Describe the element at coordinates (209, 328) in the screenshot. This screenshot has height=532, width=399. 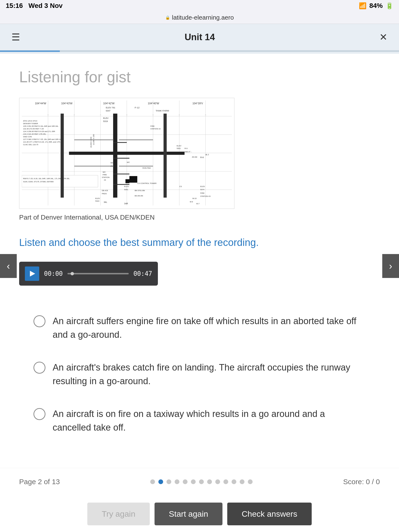
I see `option-text-1: An aircraft suffers engine fire on take …` at that location.